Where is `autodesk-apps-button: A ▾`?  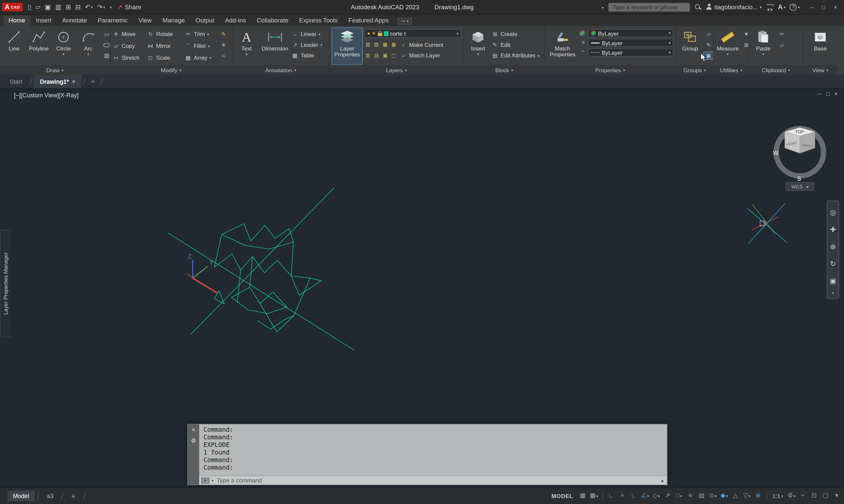 autodesk-apps-button: A ▾ is located at coordinates (782, 7).